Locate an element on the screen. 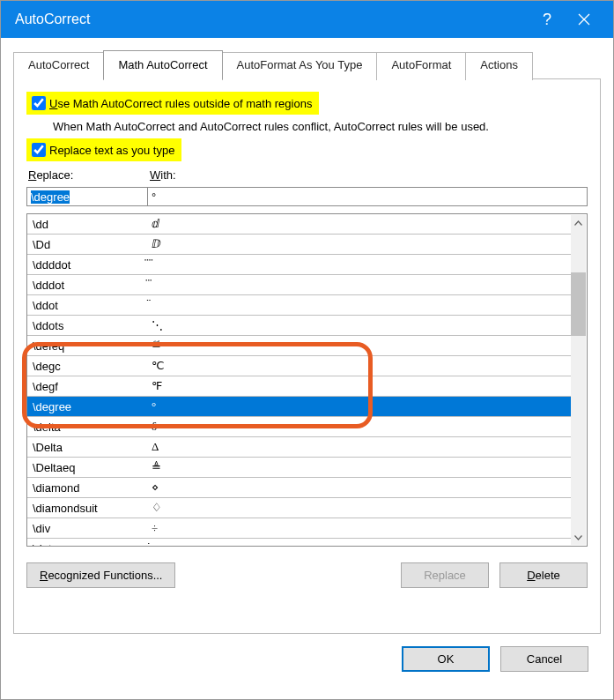 The height and width of the screenshot is (700, 614). title-bar: AutoCorrect ? is located at coordinates (307, 19).